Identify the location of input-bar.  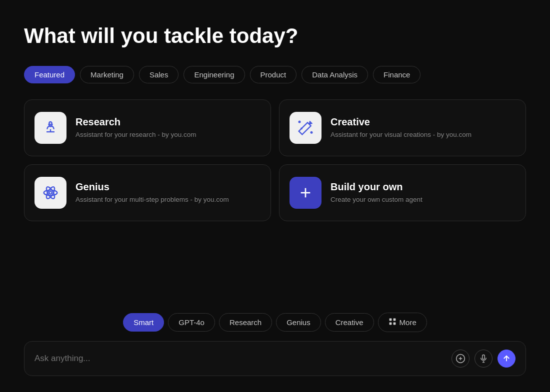
(275, 359).